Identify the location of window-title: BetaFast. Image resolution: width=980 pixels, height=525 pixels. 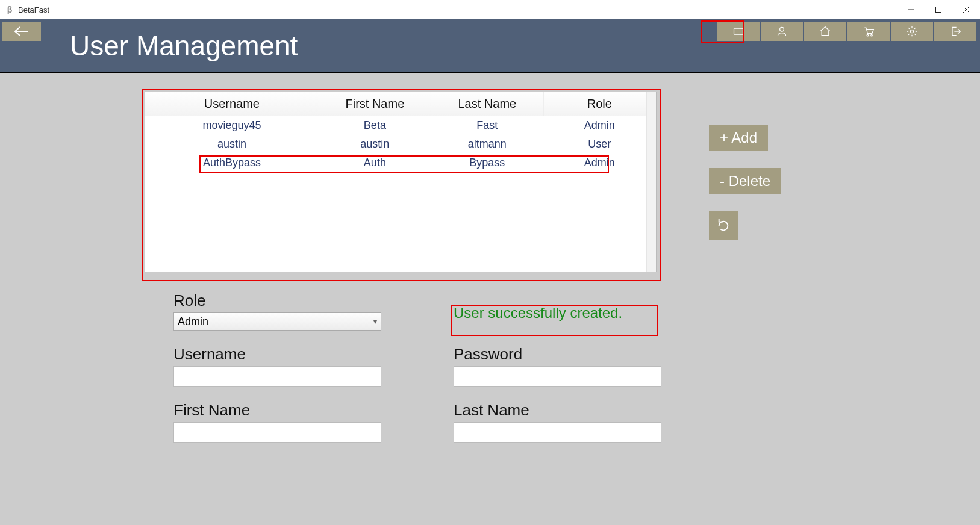
(34, 10).